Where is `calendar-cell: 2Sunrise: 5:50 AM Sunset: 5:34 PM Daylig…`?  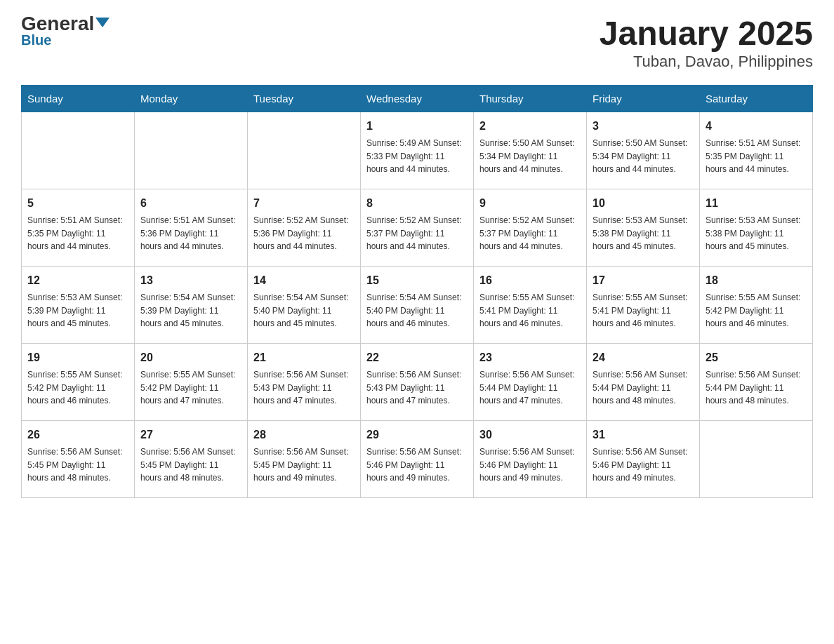
calendar-cell: 2Sunrise: 5:50 AM Sunset: 5:34 PM Daylig… is located at coordinates (531, 151).